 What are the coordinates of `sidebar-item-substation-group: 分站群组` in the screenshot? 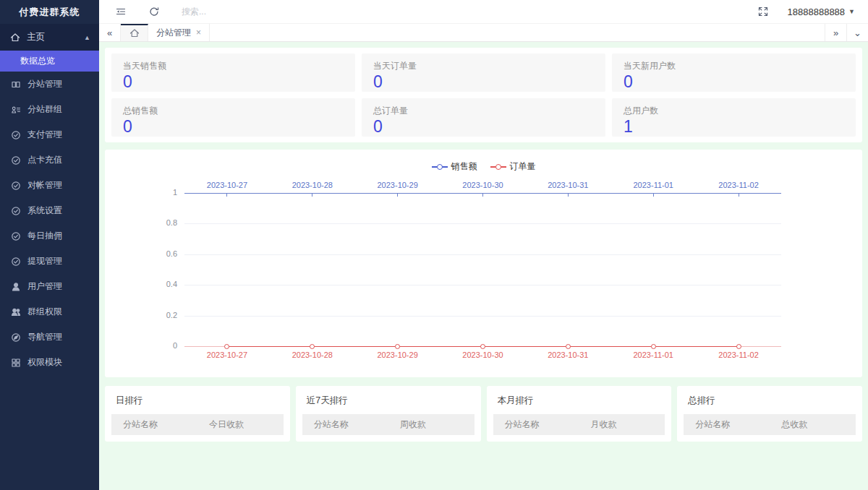 It's located at (49, 110).